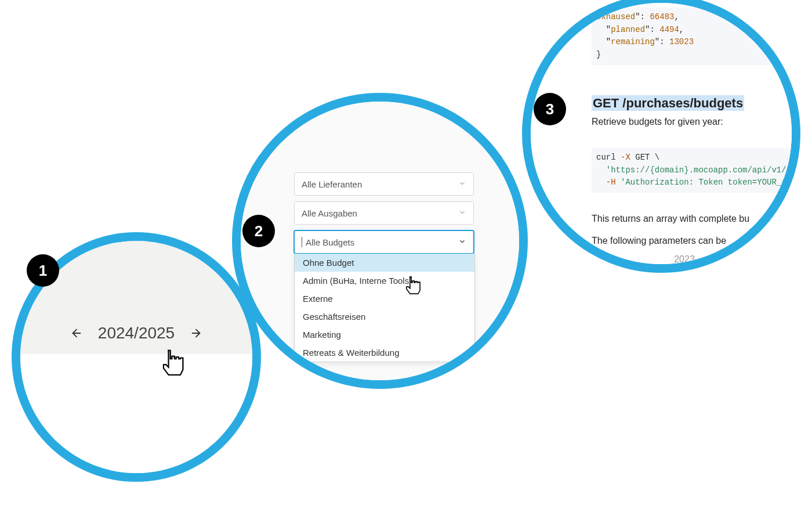 This screenshot has width=812, height=505. What do you see at coordinates (643, 157) in the screenshot?
I see `curl-method: GET` at bounding box center [643, 157].